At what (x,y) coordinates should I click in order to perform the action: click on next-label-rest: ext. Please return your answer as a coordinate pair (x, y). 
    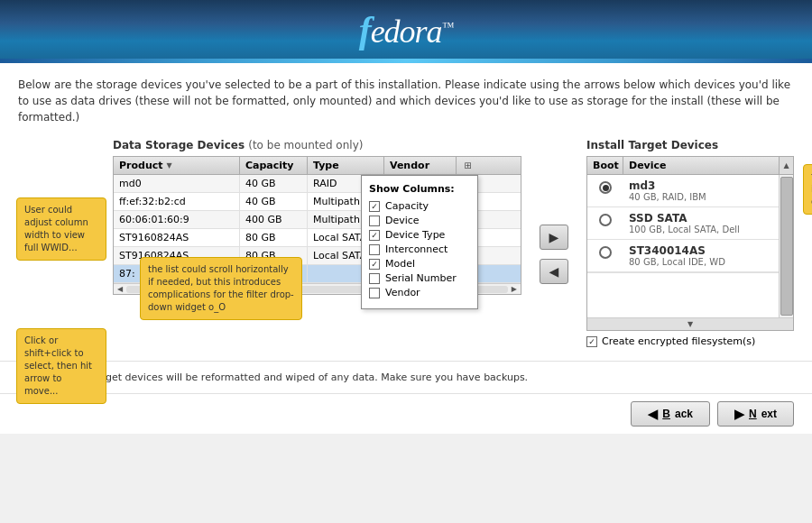
    Looking at the image, I should click on (769, 414).